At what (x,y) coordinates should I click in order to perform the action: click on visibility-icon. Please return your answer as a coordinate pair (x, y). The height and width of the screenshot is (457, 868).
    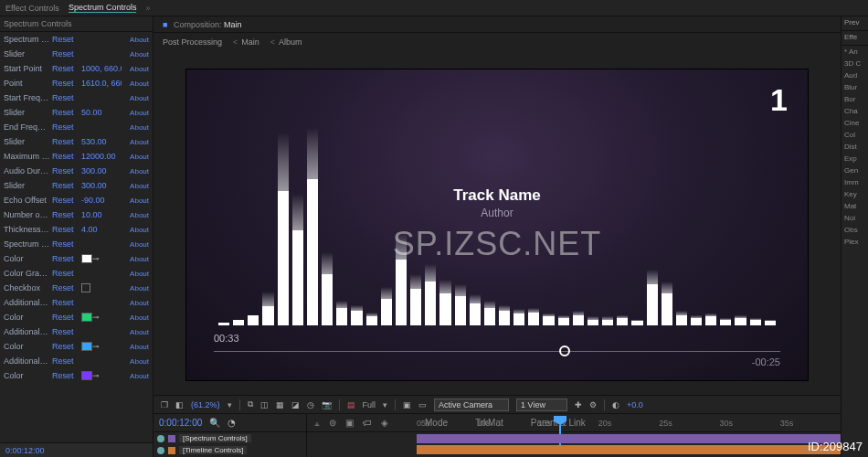
    Looking at the image, I should click on (161, 439).